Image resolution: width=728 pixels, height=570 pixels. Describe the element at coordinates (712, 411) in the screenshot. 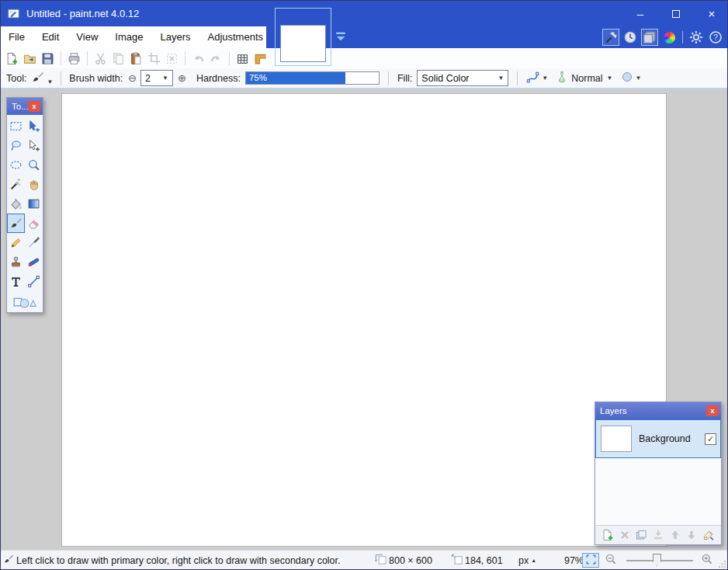

I see `layers-window-close-button: x` at that location.